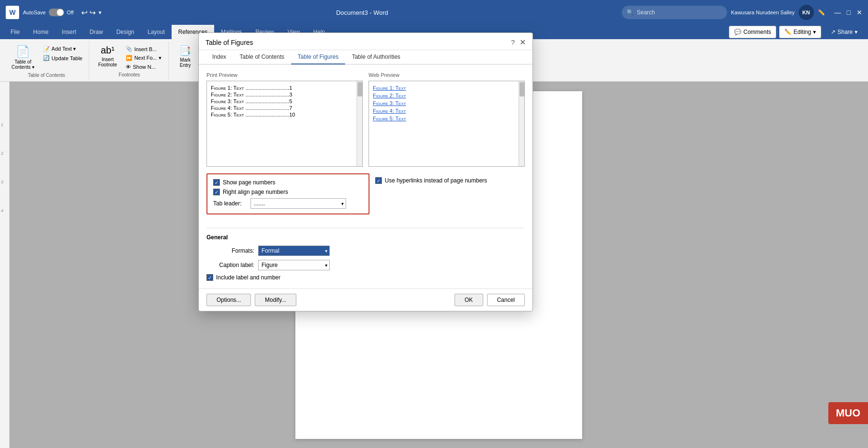  What do you see at coordinates (326, 266) in the screenshot?
I see `caption-arrow-icon: ▾` at bounding box center [326, 266].